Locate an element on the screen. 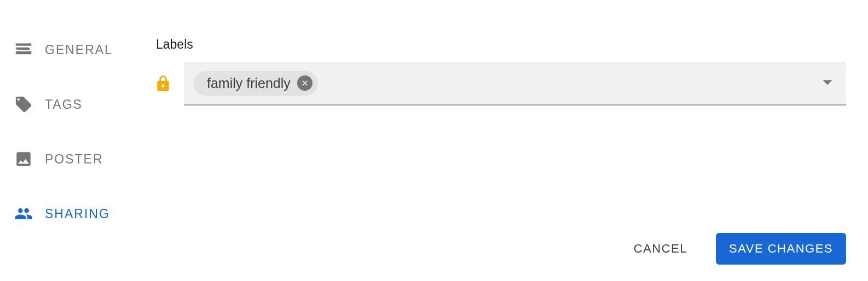  list-icon is located at coordinates (24, 50).